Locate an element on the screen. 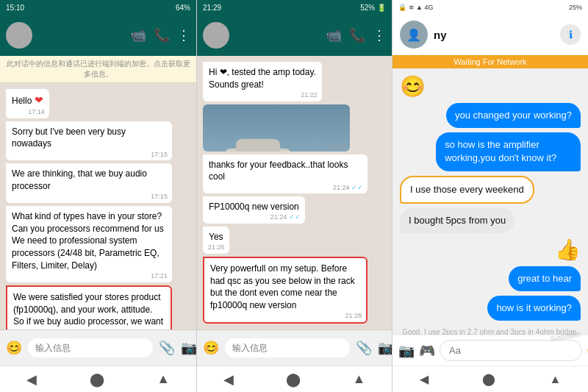 Image resolution: width=588 pixels, height=392 pixels. mess-msg-amplifier: so how is the amplifier working,you don'… is located at coordinates (509, 152).